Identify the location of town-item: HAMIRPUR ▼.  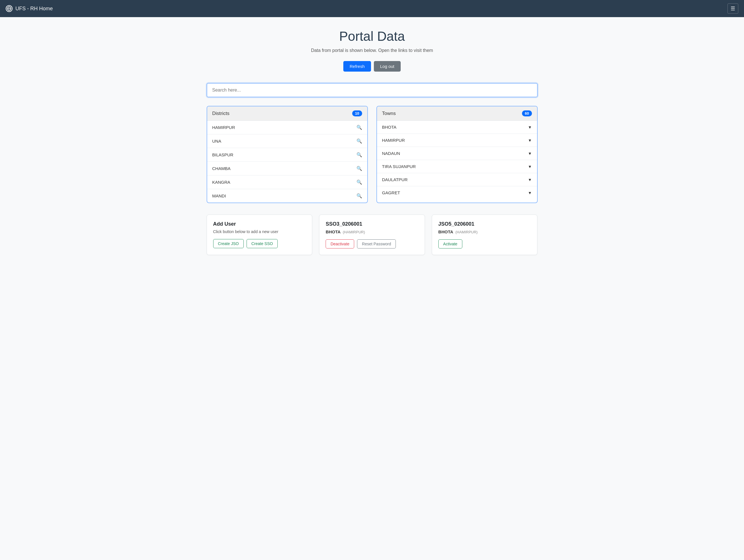
(457, 141).